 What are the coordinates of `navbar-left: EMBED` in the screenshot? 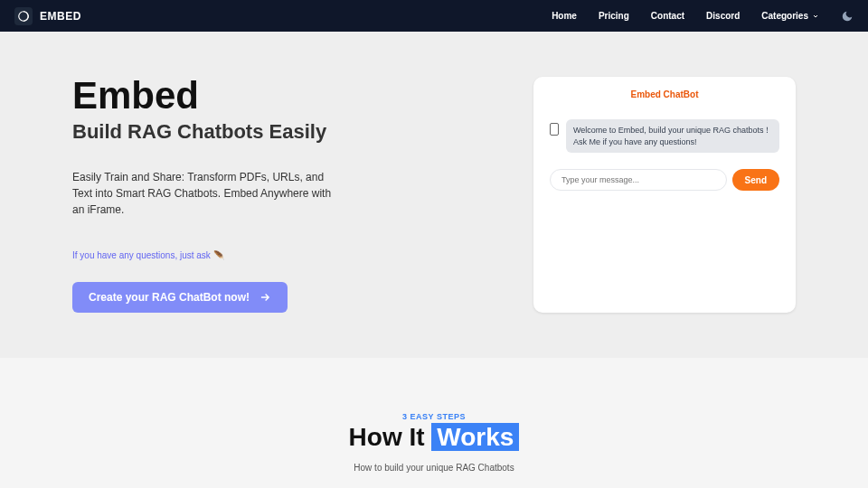 It's located at (48, 16).